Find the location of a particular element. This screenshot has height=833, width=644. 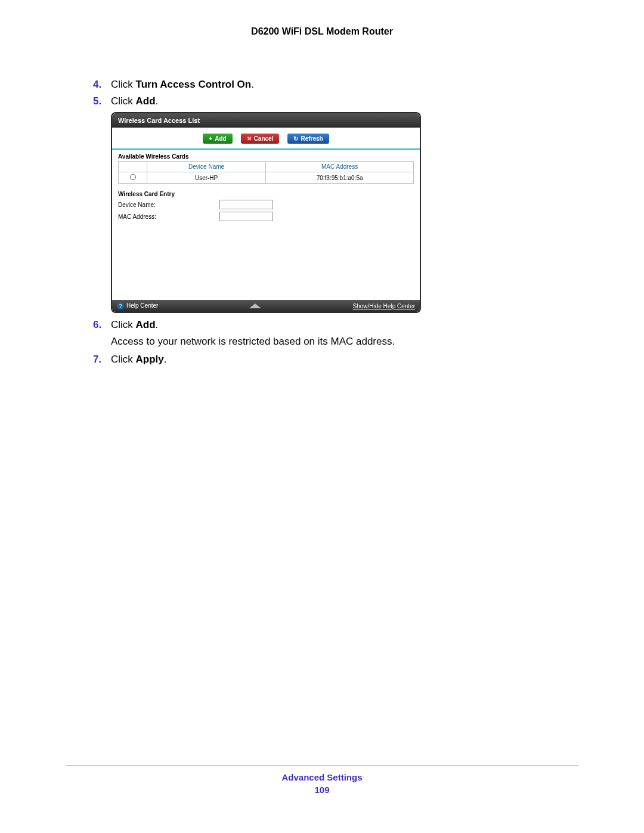

entry-header: Wireless Card Entry is located at coordinates (266, 193).